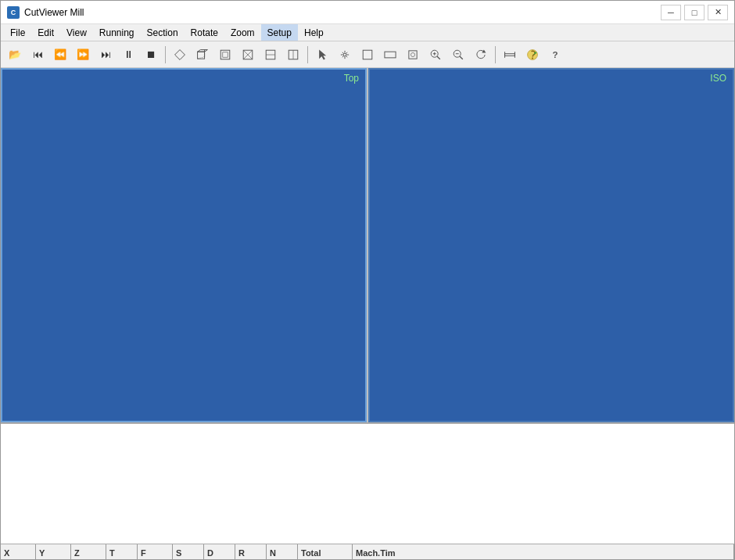  Describe the element at coordinates (322, 55) in the screenshot. I see `toolbar-select-tool-button` at that location.